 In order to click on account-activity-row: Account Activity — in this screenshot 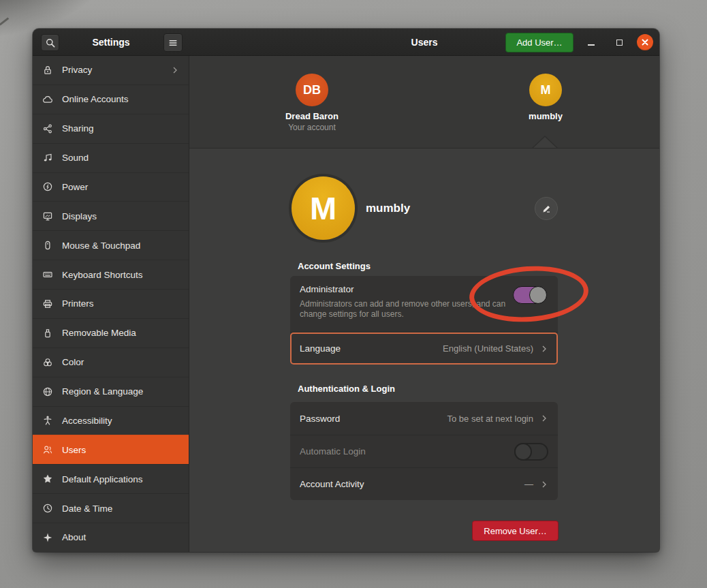, I will do `click(424, 484)`.